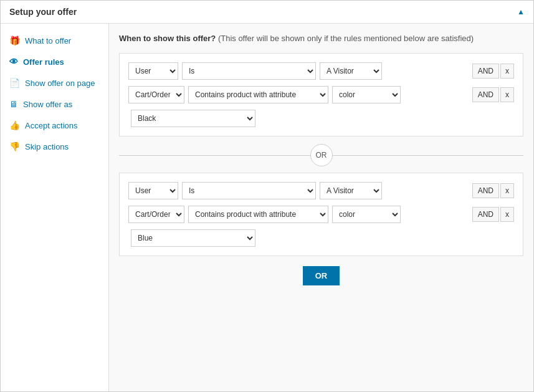  What do you see at coordinates (249, 71) in the screenshot?
I see `select-is-1: Is` at bounding box center [249, 71].